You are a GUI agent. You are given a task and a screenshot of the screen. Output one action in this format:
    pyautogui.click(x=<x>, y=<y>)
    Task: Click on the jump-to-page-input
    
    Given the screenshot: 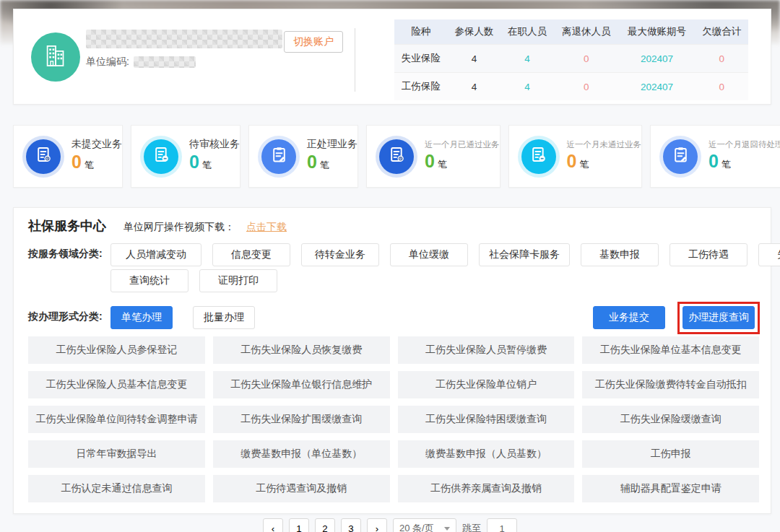 What is the action you would take?
    pyautogui.click(x=502, y=526)
    